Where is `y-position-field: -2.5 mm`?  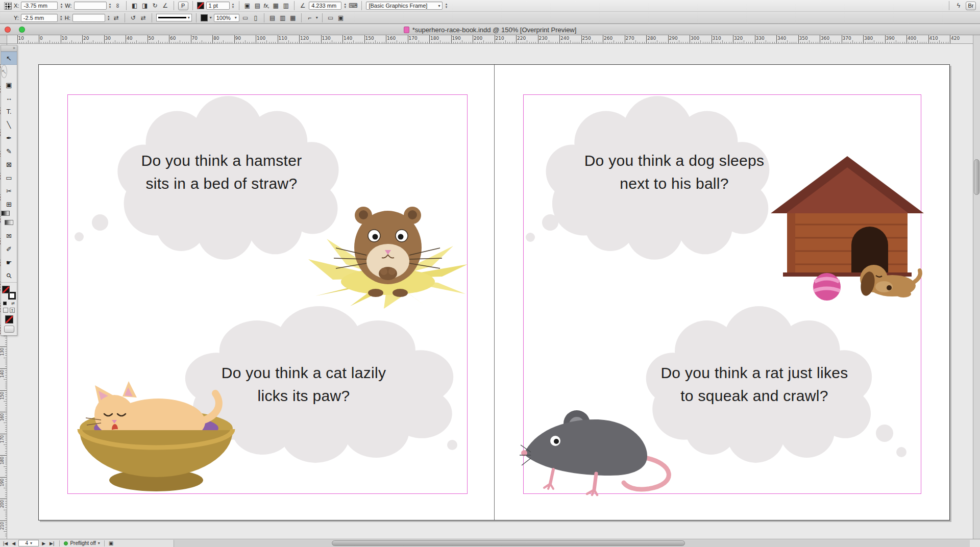 y-position-field: -2.5 mm is located at coordinates (39, 18).